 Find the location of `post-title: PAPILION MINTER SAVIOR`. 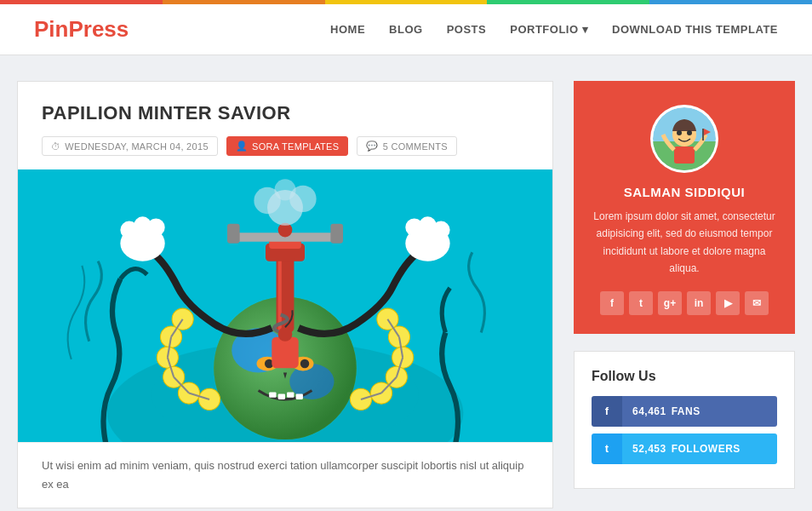

post-title: PAPILION MINTER SAVIOR is located at coordinates (285, 113).